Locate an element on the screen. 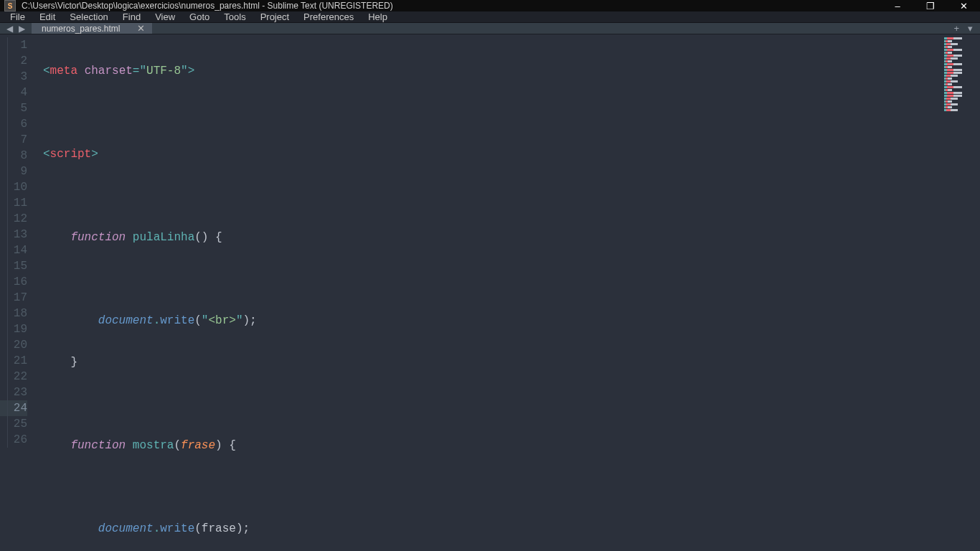 Image resolution: width=980 pixels, height=551 pixels. tab-bar: ◀ ▶ numeros_pares.html ✕ + ▾ is located at coordinates (490, 29).